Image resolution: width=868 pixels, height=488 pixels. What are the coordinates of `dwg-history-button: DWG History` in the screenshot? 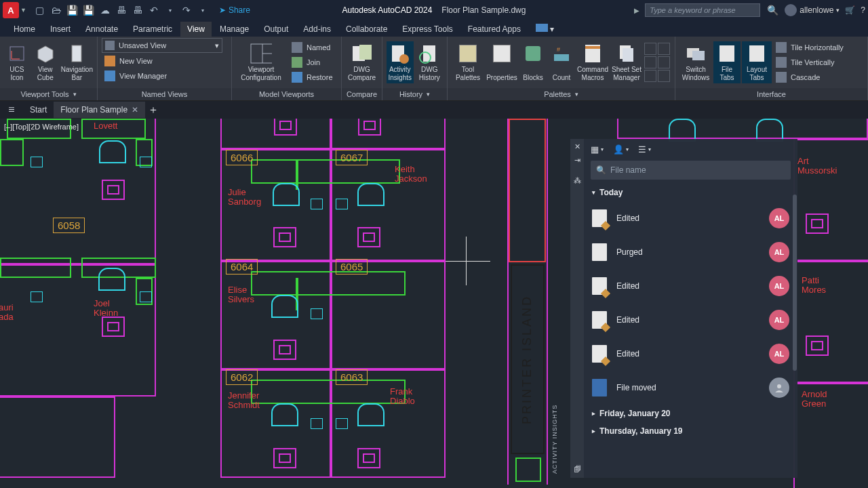 It's located at (430, 62).